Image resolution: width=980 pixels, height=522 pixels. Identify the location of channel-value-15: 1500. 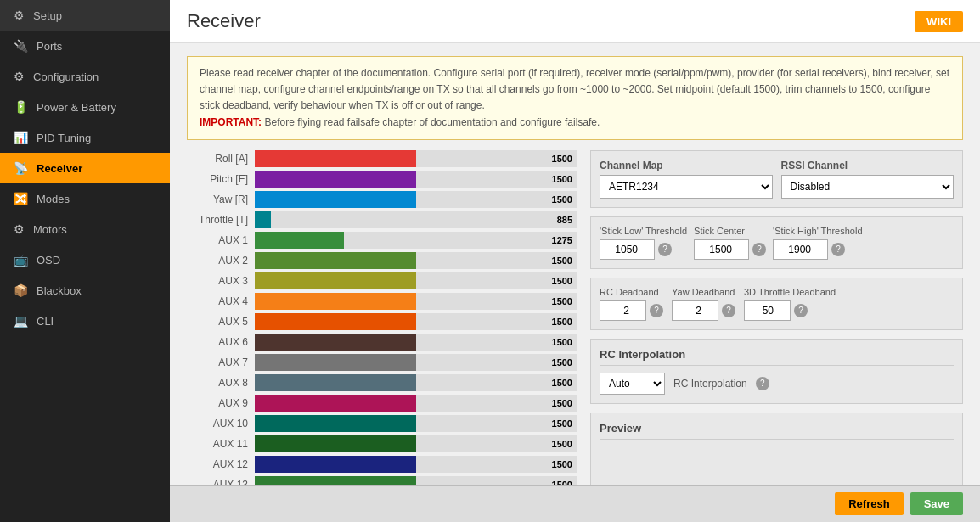
(562, 464).